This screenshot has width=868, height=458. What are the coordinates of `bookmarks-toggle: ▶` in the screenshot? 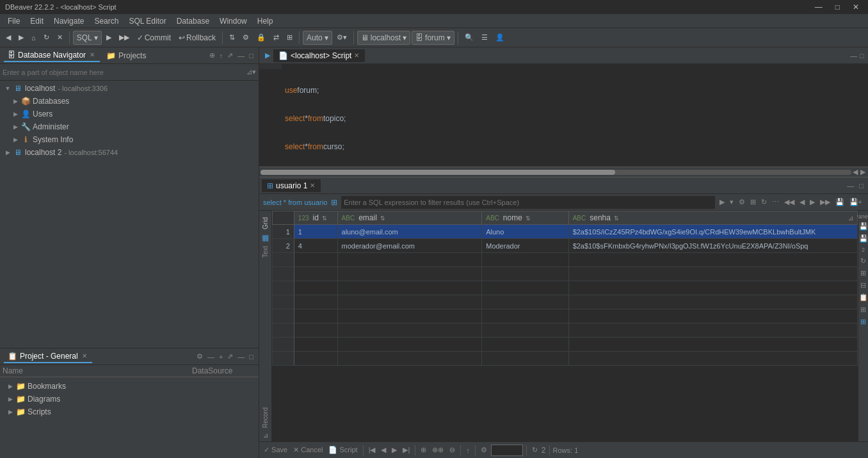 It's located at (10, 386).